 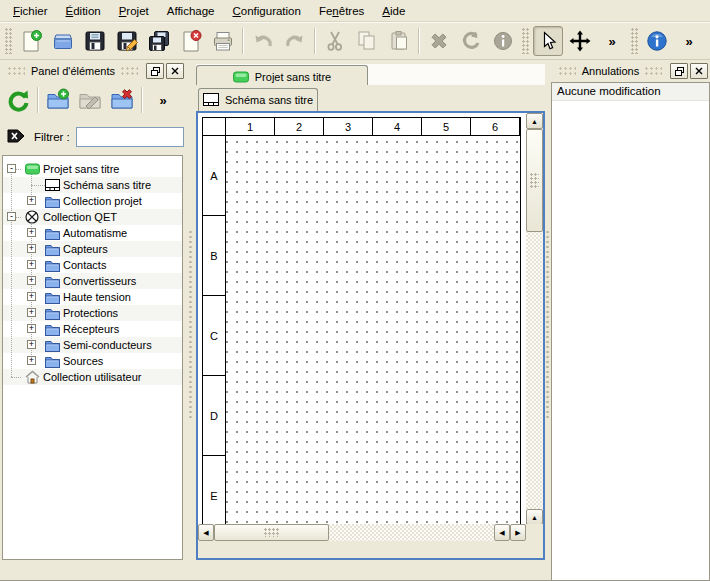 What do you see at coordinates (267, 11) in the screenshot?
I see `menu-configuration: Configuration` at bounding box center [267, 11].